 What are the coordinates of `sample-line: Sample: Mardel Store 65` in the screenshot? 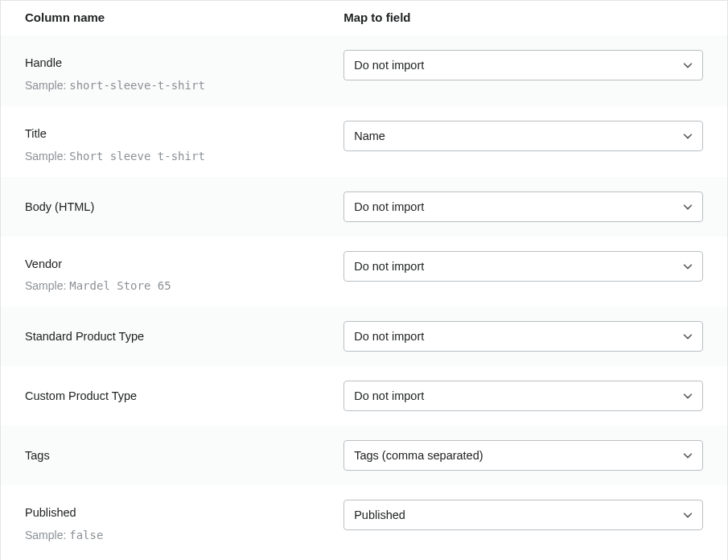 It's located at (176, 286).